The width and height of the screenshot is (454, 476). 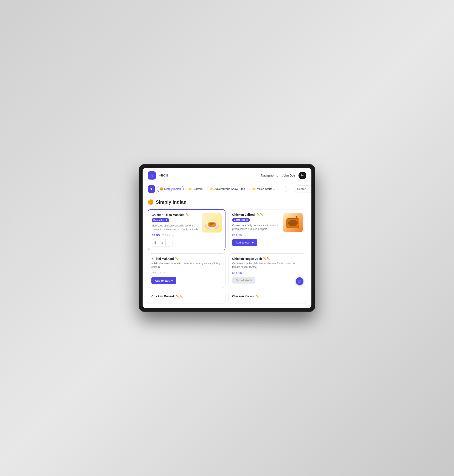 What do you see at coordinates (155, 243) in the screenshot?
I see `decrease-qty-button: 🗑` at bounding box center [155, 243].